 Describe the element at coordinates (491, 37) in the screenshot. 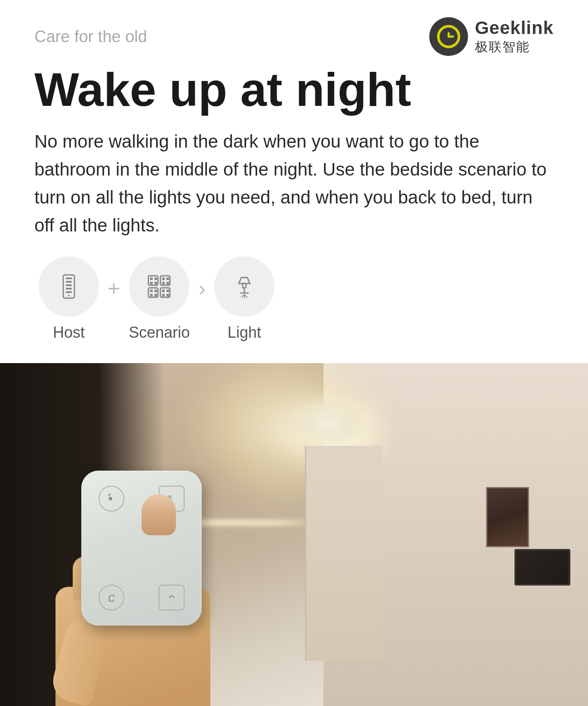

I see `logo-area: Geeklink 极联智能` at that location.